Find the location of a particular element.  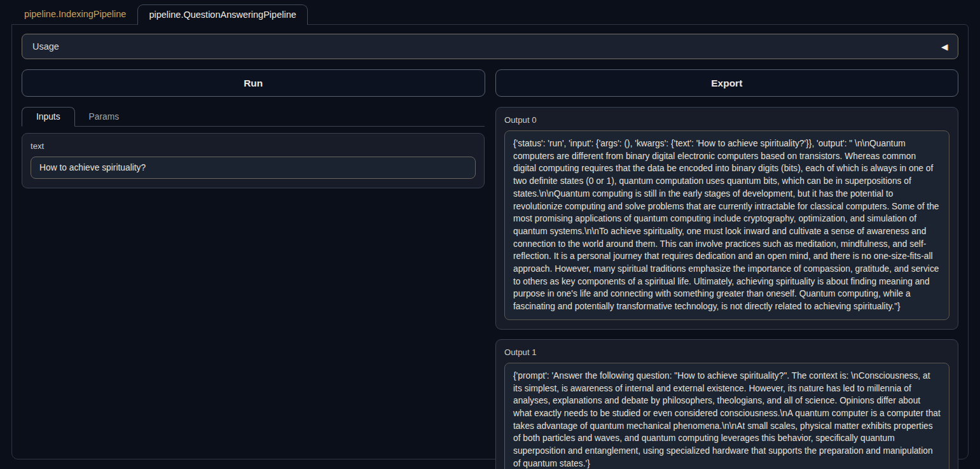

output-0-label: Output 0 is located at coordinates (727, 120).